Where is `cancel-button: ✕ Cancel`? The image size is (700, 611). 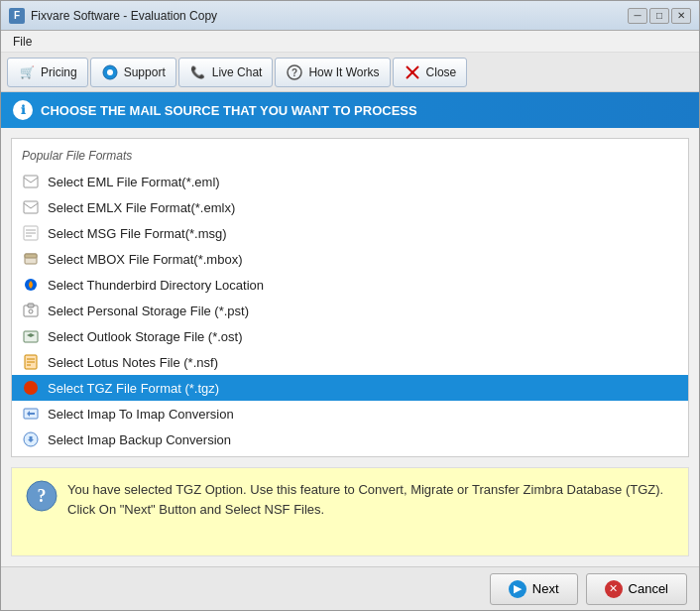
cancel-button: ✕ Cancel is located at coordinates (637, 589).